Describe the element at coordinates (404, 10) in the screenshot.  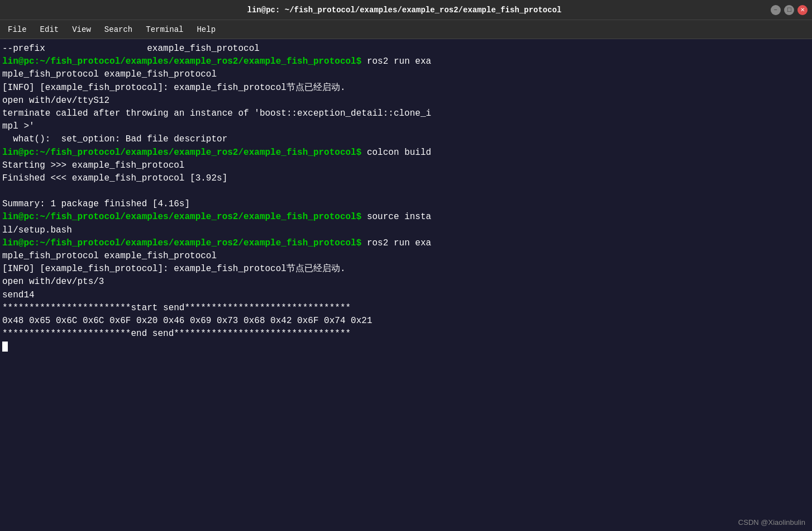
I see `window-title: lin@pc: ~/fish_protocol/examples/example…` at that location.